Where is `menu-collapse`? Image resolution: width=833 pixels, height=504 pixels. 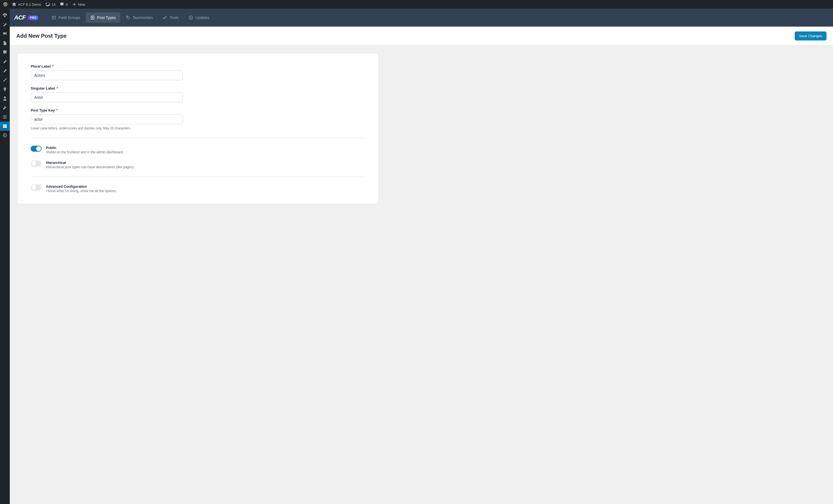 menu-collapse is located at coordinates (5, 135).